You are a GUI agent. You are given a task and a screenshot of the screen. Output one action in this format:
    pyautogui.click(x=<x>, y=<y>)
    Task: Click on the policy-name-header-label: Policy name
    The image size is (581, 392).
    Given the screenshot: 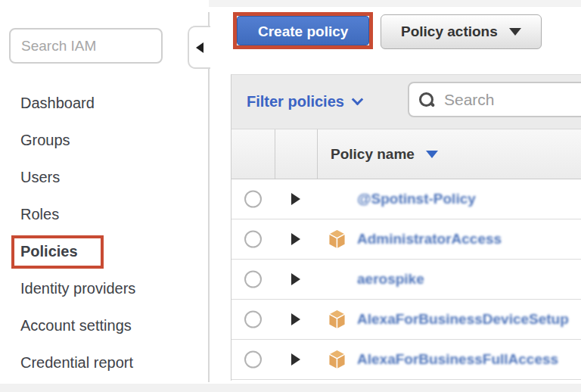 What is the action you would take?
    pyautogui.click(x=372, y=154)
    